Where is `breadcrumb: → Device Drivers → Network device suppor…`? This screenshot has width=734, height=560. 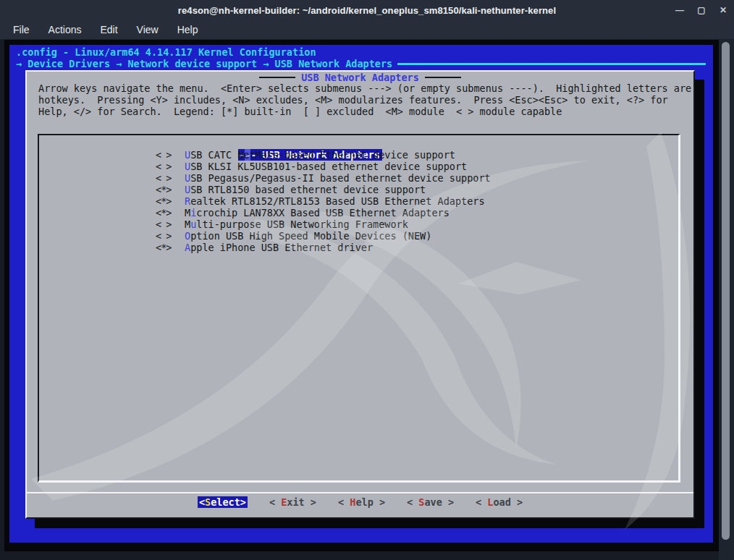
breadcrumb: → Device Drivers → Network device suppor… is located at coordinates (360, 64).